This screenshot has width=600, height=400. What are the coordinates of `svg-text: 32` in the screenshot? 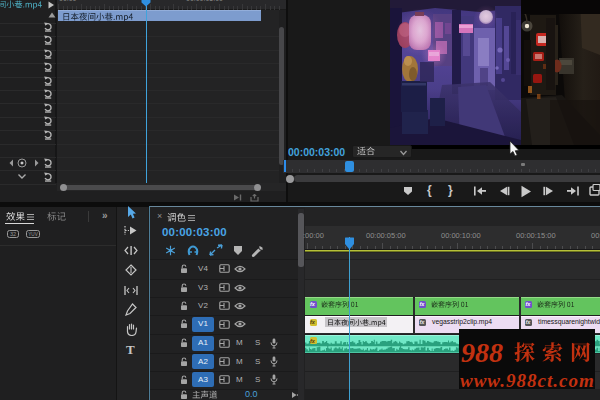 It's located at (13, 234).